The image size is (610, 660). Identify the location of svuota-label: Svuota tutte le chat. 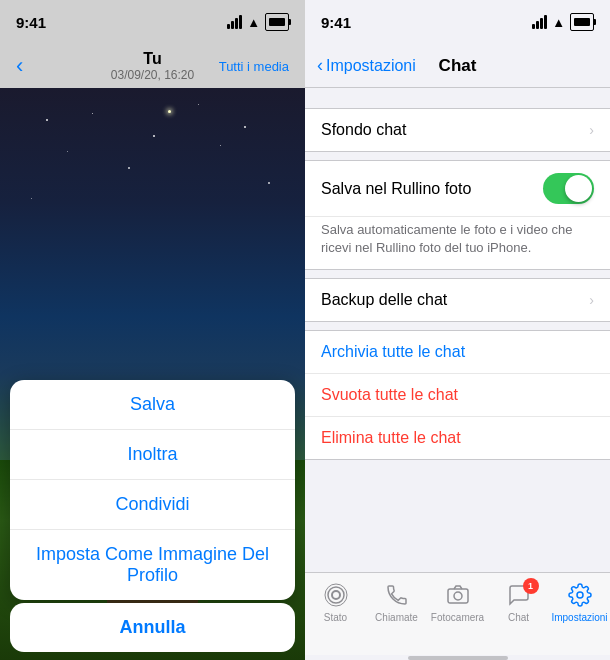
(390, 394).